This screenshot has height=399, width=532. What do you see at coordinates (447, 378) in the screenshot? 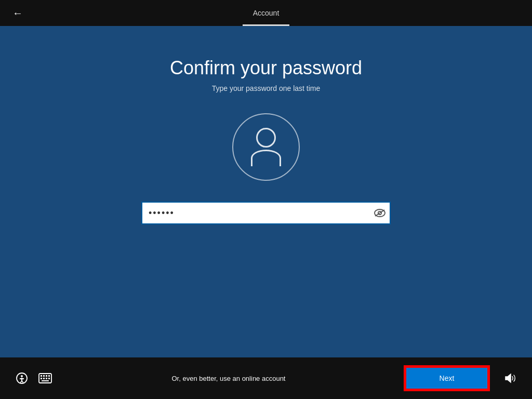
I see `next-button-label: Next` at bounding box center [447, 378].